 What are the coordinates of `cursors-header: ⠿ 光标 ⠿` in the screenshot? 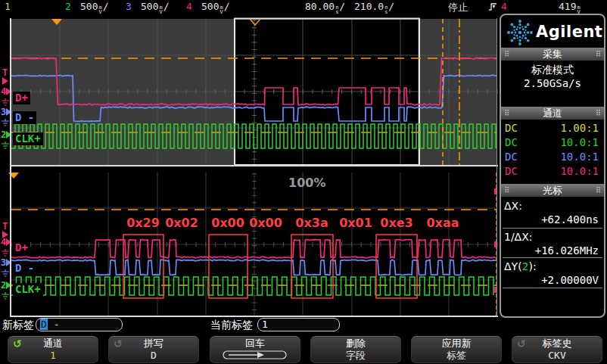 It's located at (553, 191).